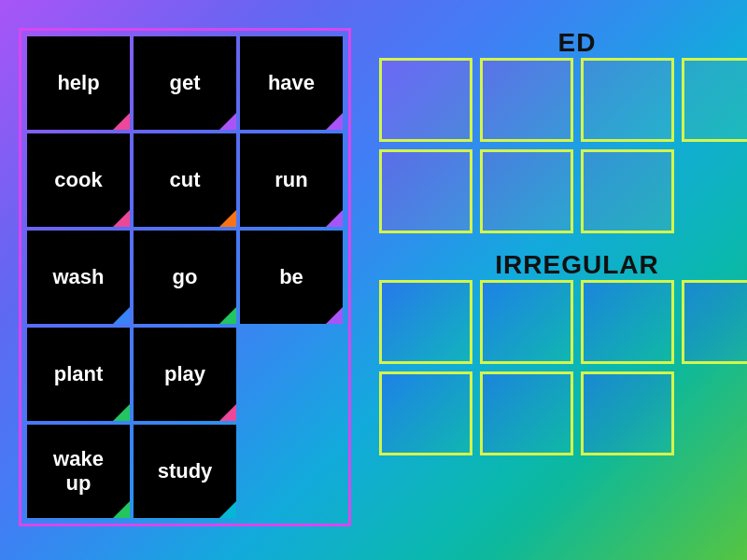  What do you see at coordinates (121, 413) in the screenshot?
I see `triangle-plant` at bounding box center [121, 413].